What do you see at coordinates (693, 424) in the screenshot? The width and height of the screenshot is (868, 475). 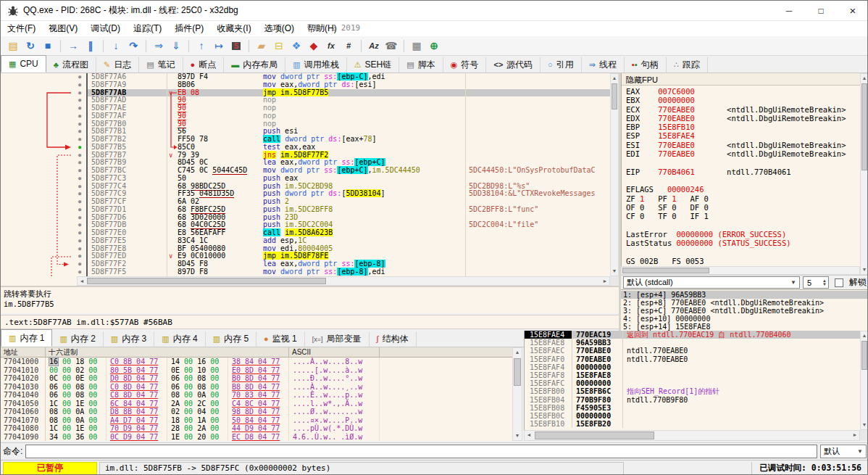 I see `stack-row: 15E8FB10 15E8FB20` at bounding box center [693, 424].